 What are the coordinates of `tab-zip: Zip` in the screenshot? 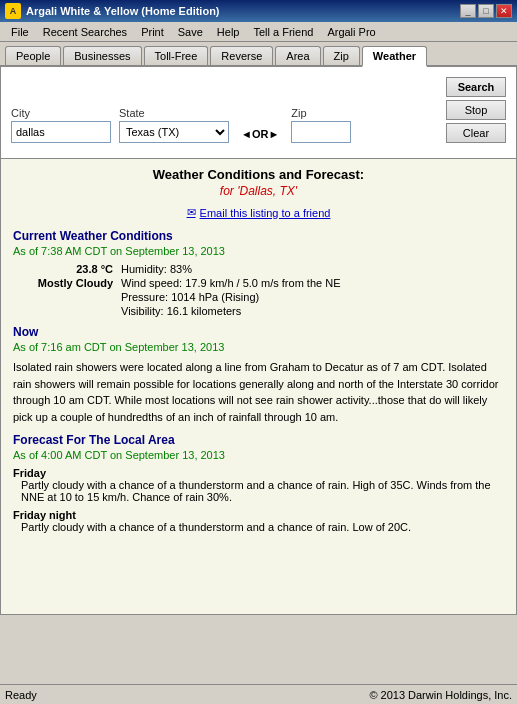 It's located at (342, 56).